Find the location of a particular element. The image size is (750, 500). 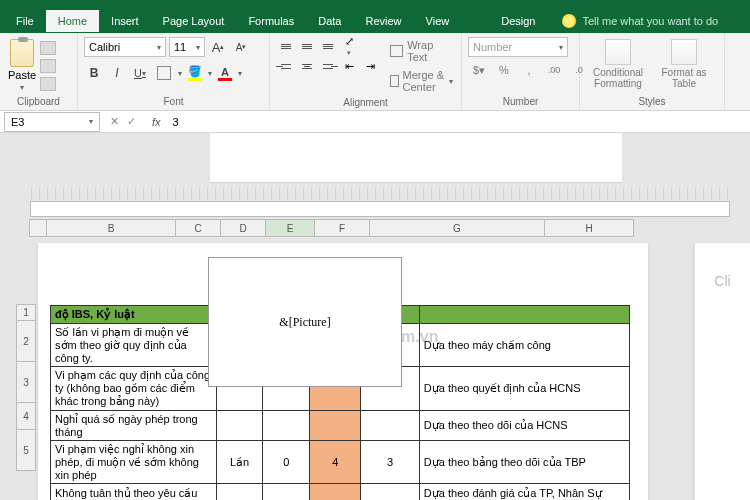

grow-font: A▴ is located at coordinates (218, 47).